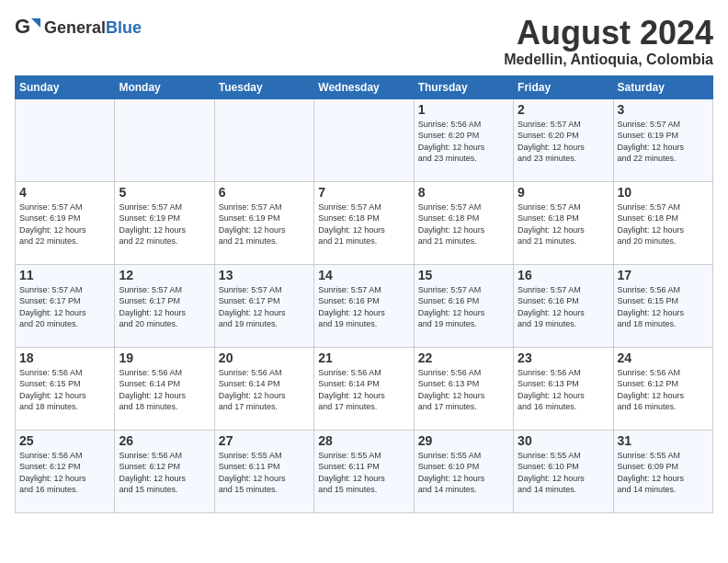 The height and width of the screenshot is (563, 728). What do you see at coordinates (165, 305) in the screenshot?
I see `calendar-cell: 12Sunrise: 5:57 AM Sunset: 6:17 PM Dayli…` at bounding box center [165, 305].